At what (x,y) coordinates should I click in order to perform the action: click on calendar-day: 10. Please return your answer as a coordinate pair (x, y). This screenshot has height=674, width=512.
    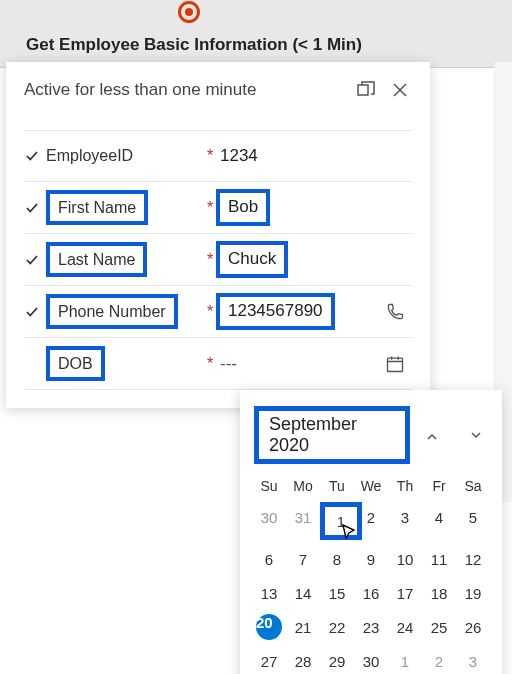
    Looking at the image, I should click on (405, 559).